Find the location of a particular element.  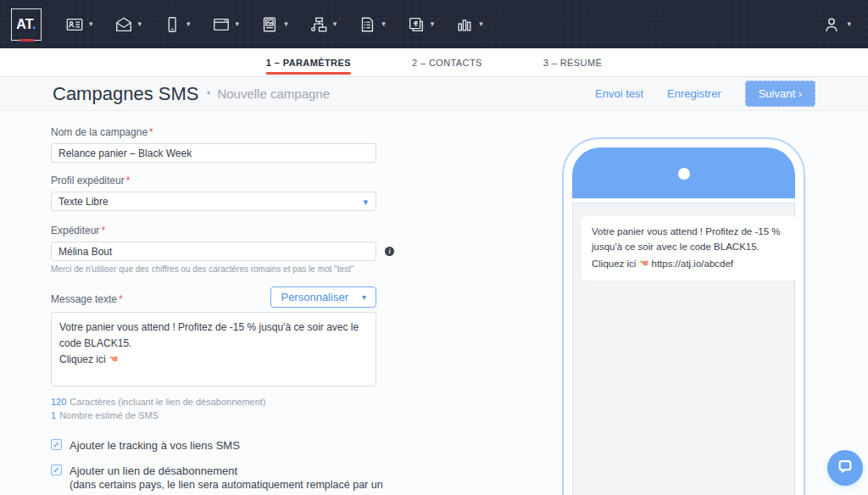

active-step-underline is located at coordinates (309, 73).